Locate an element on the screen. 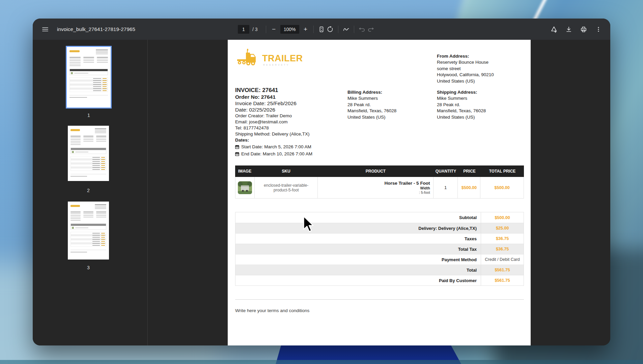 This screenshot has height=364, width=643. totals-label: Taxes is located at coordinates (358, 239).